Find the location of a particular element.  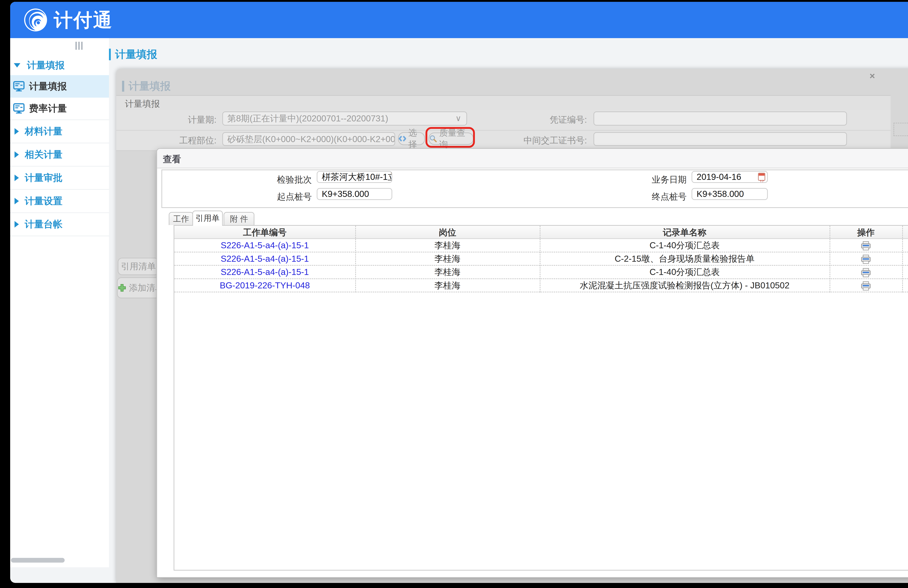

brand-name: 计付通 is located at coordinates (83, 20).